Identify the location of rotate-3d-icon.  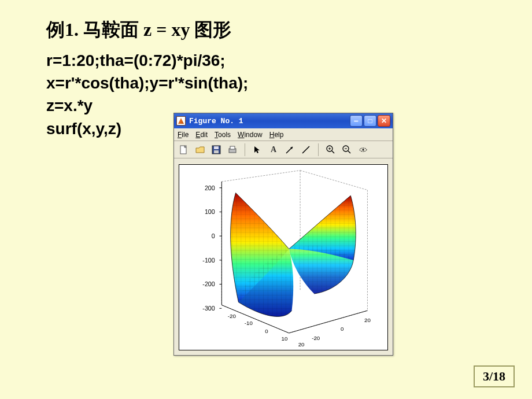
(363, 150).